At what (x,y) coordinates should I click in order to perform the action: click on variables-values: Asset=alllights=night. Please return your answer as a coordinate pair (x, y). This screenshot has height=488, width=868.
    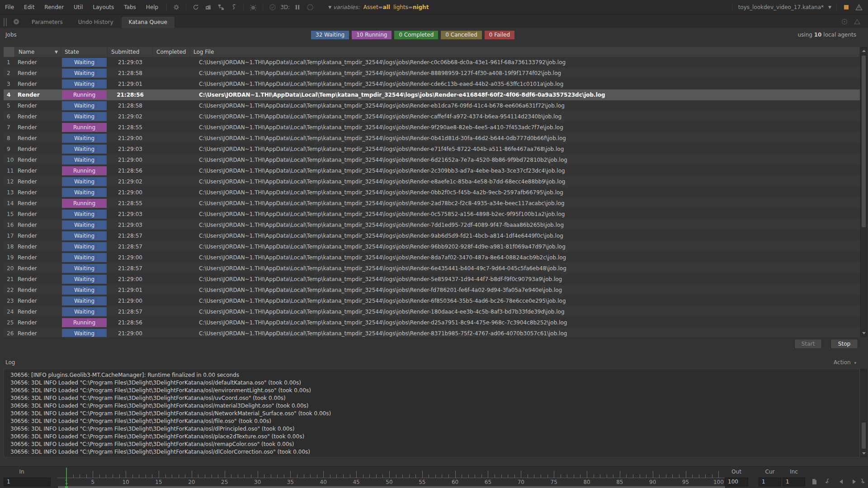
    Looking at the image, I should click on (398, 7).